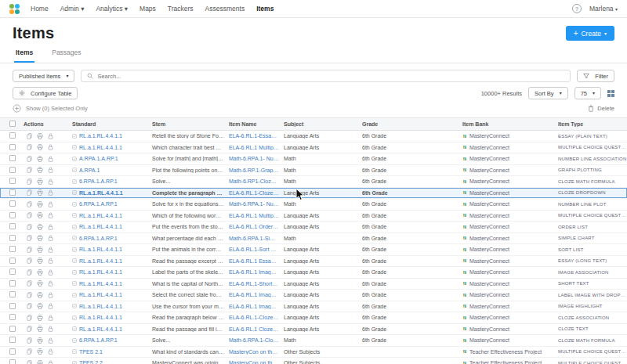 Image resolution: width=627 pixels, height=364 pixels. Describe the element at coordinates (252, 124) in the screenshot. I see `column-header-item-name: Item Name` at that location.